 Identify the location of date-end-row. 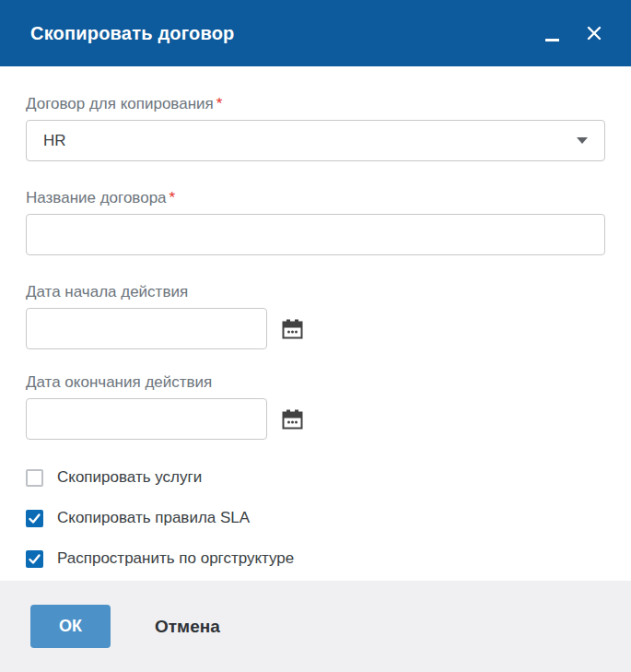
(315, 419).